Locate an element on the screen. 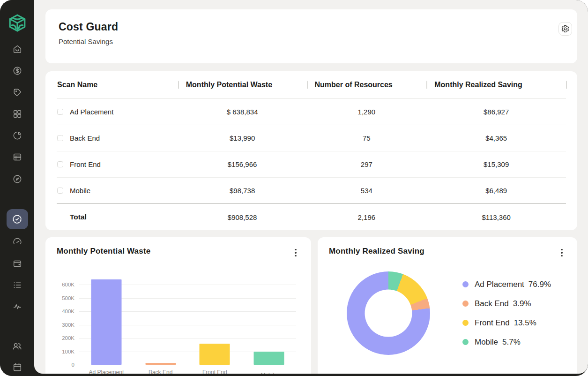  page-subtitle: Potential Savings is located at coordinates (311, 41).